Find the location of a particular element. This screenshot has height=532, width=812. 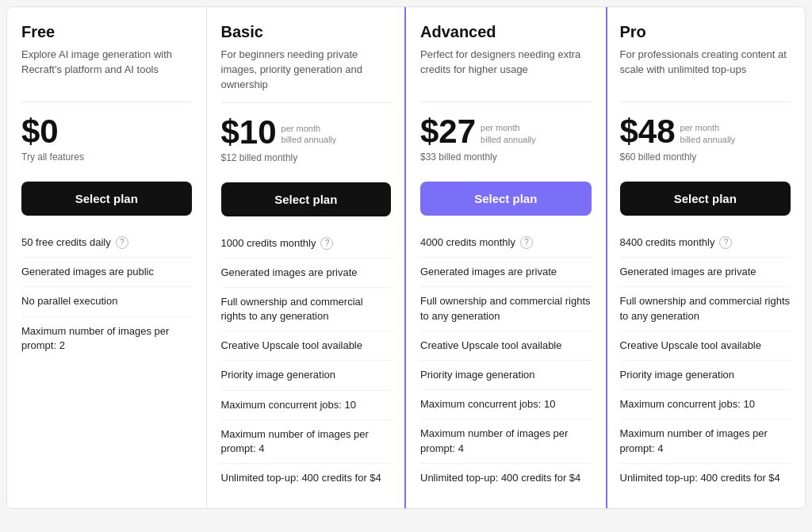

plan-price: $10 is located at coordinates (249, 132).